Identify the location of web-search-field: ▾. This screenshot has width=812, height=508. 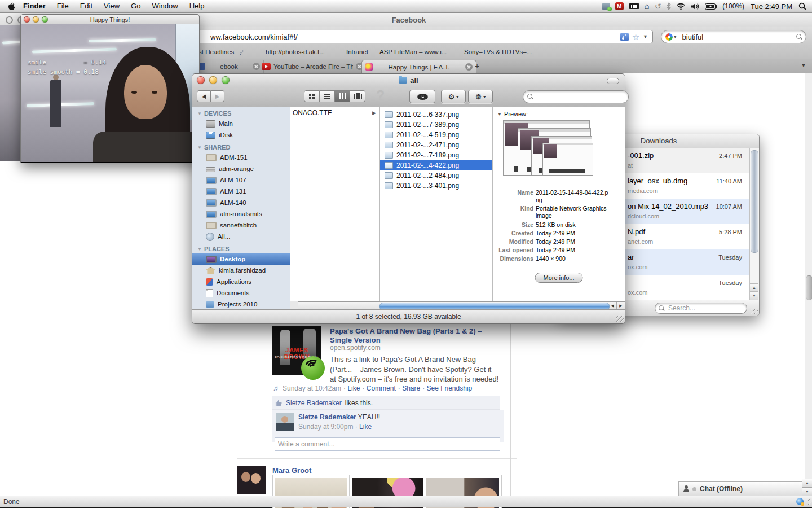
(734, 37).